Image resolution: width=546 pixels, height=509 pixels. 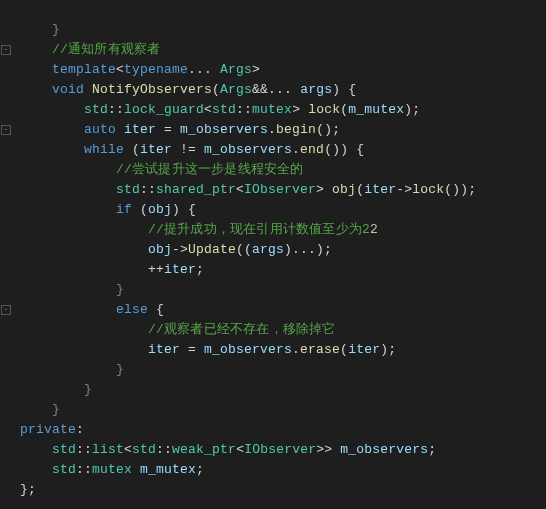 What do you see at coordinates (28, 490) in the screenshot?
I see `code-line: };` at bounding box center [28, 490].